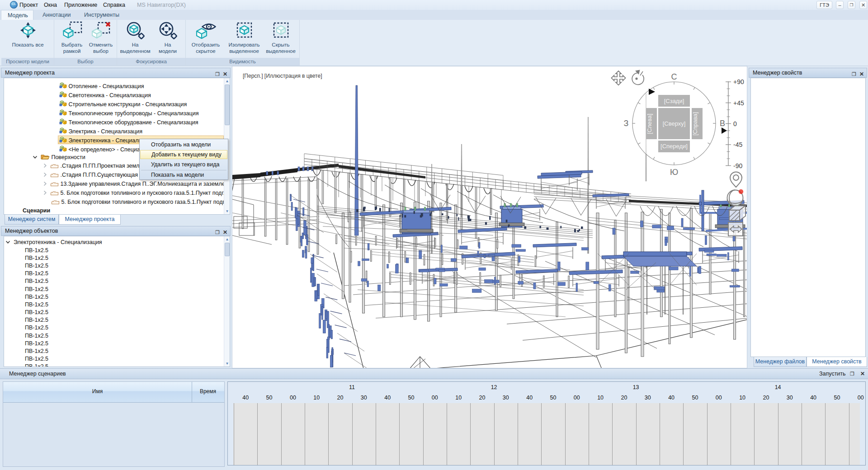 The width and height of the screenshot is (868, 470). What do you see at coordinates (739, 103) in the screenshot?
I see `svg-text: +45` at bounding box center [739, 103].